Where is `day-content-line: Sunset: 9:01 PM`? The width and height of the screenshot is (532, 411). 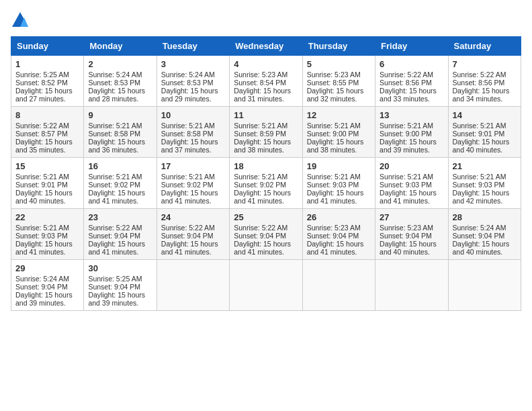
day-content-line: Sunset: 9:01 PM is located at coordinates (479, 134).